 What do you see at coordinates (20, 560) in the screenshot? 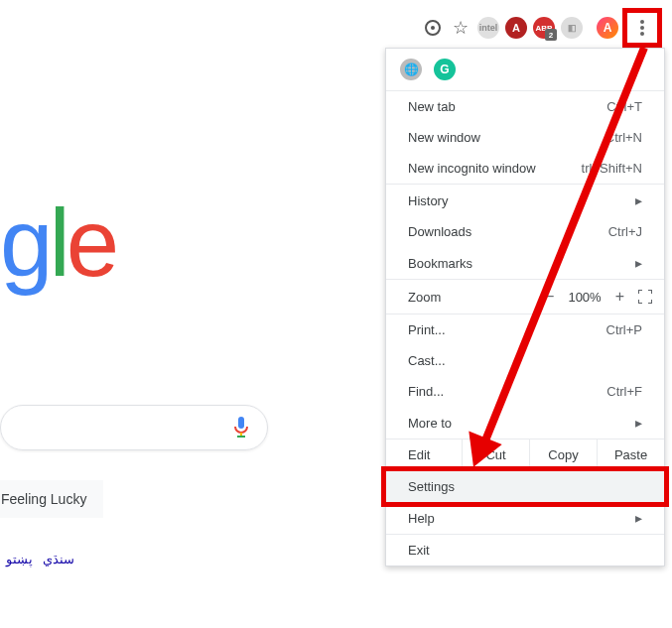
I see `language-link-pashto: پښتو` at bounding box center [20, 560].